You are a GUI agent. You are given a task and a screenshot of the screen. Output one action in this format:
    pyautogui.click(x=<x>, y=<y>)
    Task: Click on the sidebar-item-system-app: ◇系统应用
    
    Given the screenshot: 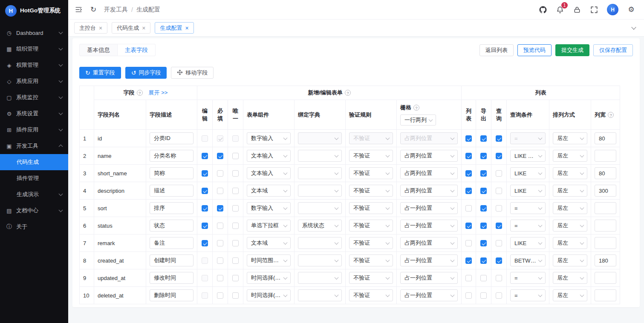 What is the action you would take?
    pyautogui.click(x=34, y=81)
    